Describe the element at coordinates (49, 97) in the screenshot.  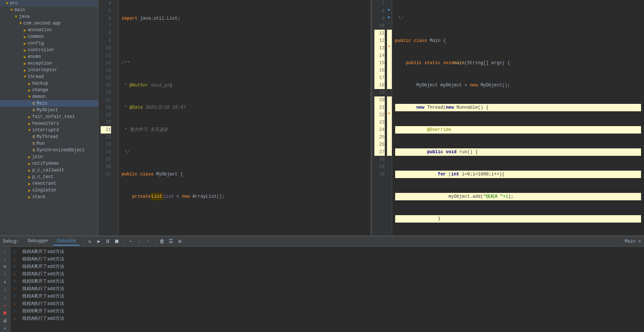
I see `sidebar-item-demon: ▼ demon` at that location.